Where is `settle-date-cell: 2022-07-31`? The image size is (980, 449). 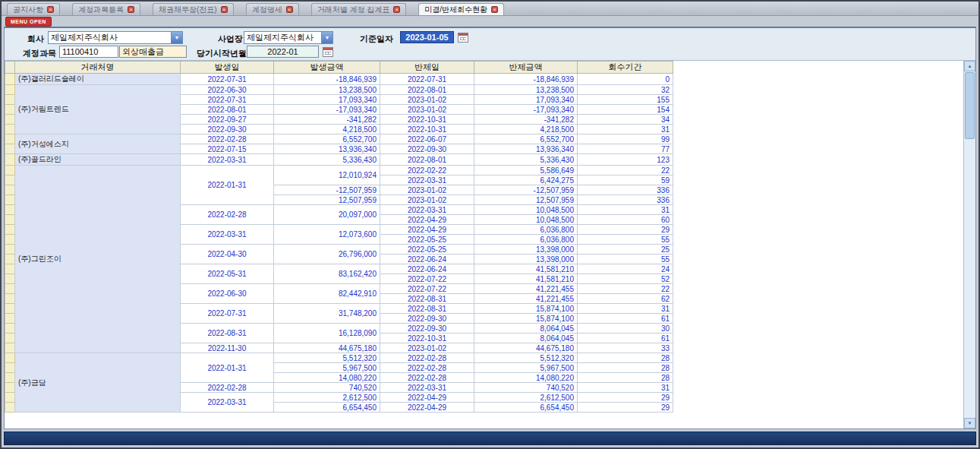
settle-date-cell: 2022-07-31 is located at coordinates (427, 79).